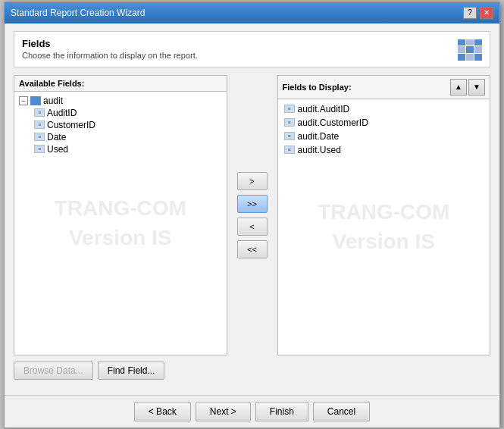 This screenshot has width=504, height=429. Describe the element at coordinates (384, 109) in the screenshot. I see `display-field-item: ≡ audit.AuditID` at that location.